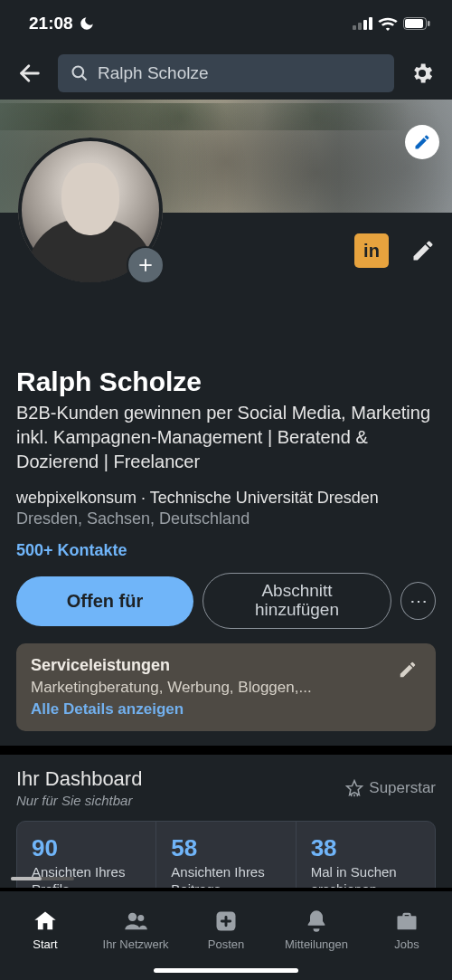  What do you see at coordinates (30, 73) in the screenshot?
I see `back-button` at bounding box center [30, 73].